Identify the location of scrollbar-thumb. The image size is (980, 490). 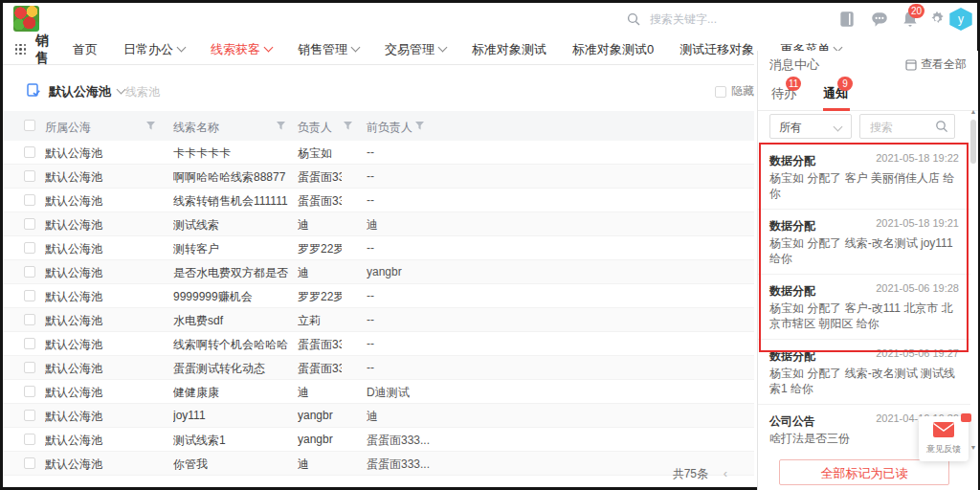
(973, 142).